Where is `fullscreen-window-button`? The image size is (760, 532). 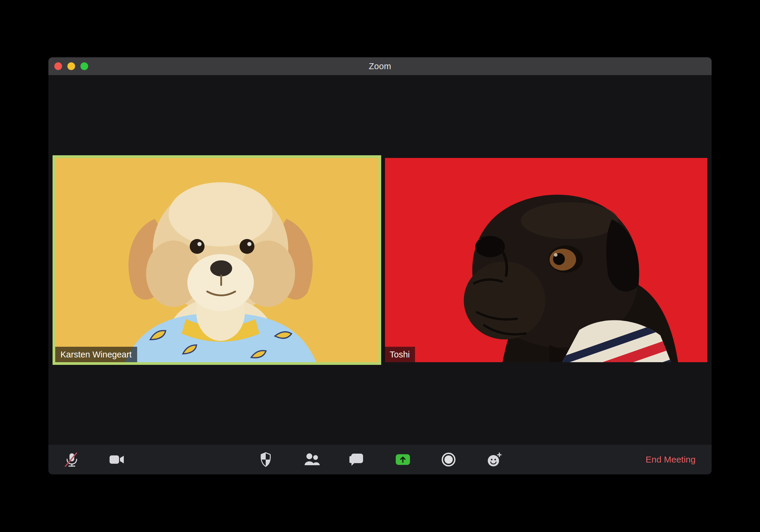
fullscreen-window-button is located at coordinates (84, 66).